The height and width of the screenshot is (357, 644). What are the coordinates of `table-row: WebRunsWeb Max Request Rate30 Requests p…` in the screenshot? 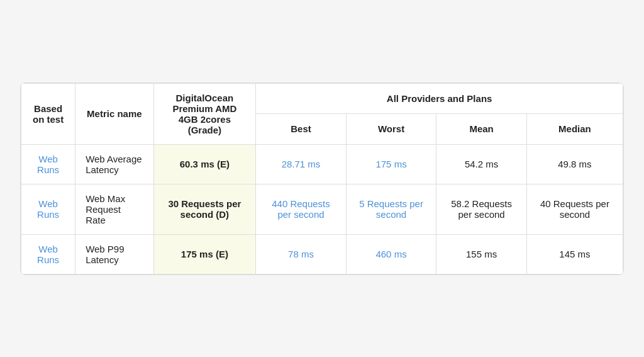 It's located at (322, 209).